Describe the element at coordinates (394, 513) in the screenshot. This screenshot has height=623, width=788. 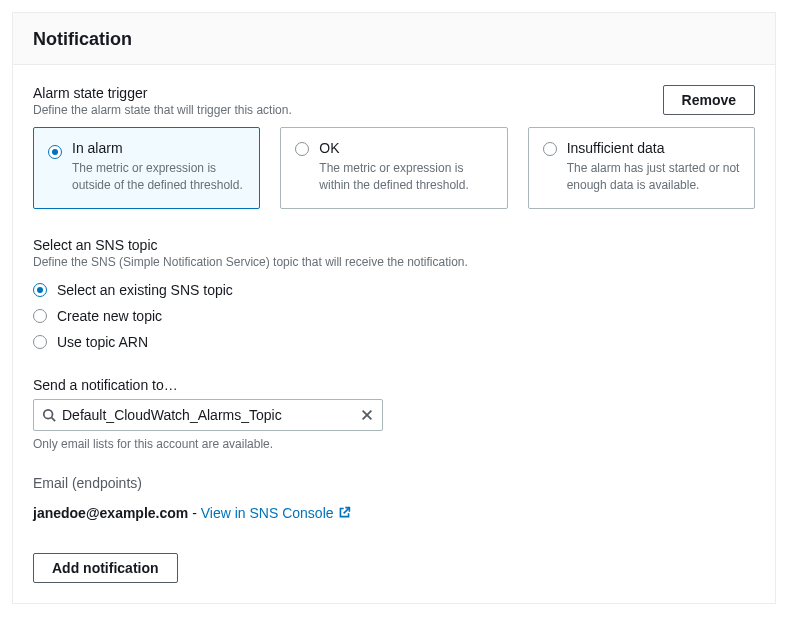
I see `endpoint-line: janedoe@example.com - View in SNS Consol…` at that location.